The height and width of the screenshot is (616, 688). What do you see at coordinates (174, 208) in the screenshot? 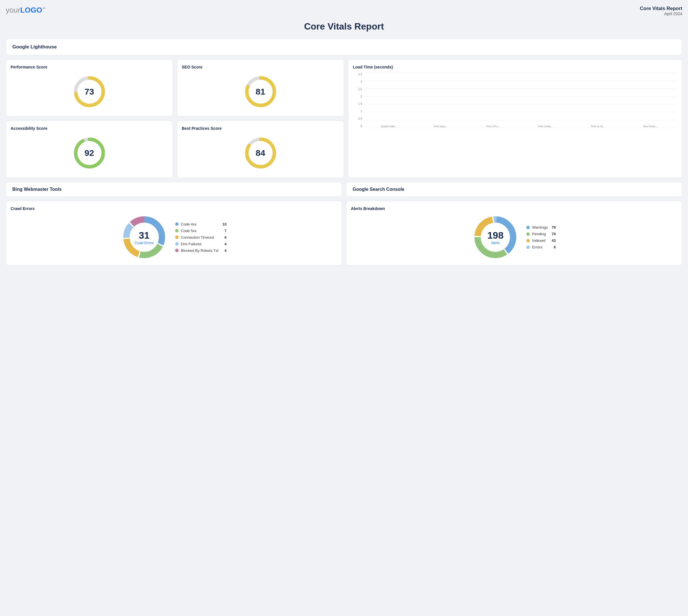
I see `crawl-errors-title: Crawl Errors` at bounding box center [174, 208].